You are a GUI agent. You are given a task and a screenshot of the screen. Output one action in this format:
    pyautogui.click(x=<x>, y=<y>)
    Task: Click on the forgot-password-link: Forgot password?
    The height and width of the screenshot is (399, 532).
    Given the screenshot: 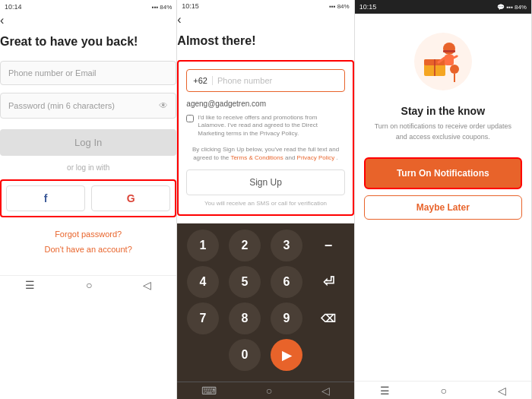 What is the action you would take?
    pyautogui.click(x=88, y=234)
    